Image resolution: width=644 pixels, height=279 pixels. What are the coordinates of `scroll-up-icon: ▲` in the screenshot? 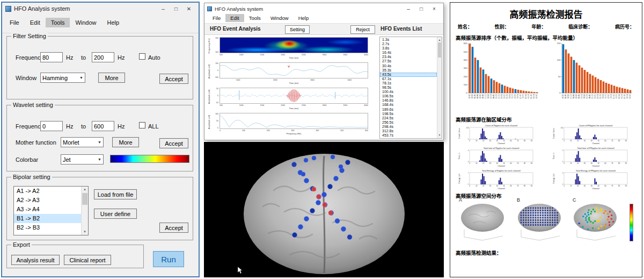 It's located at (85, 189).